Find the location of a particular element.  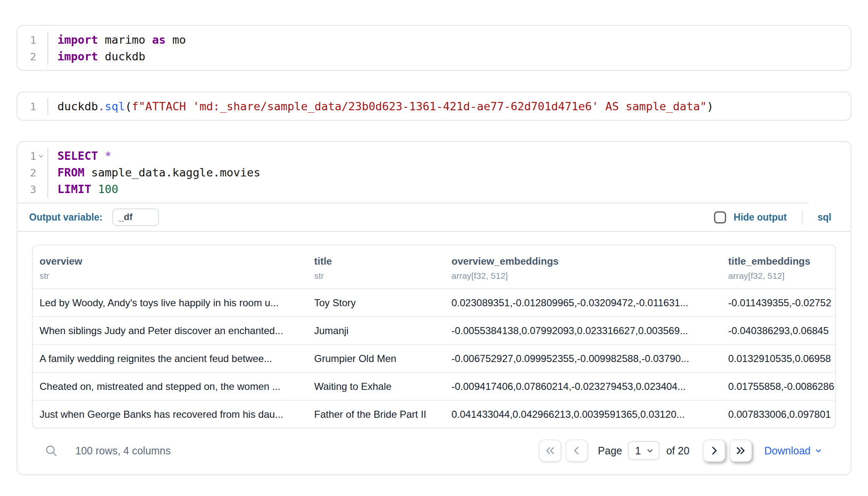

download-label: Download is located at coordinates (787, 451).